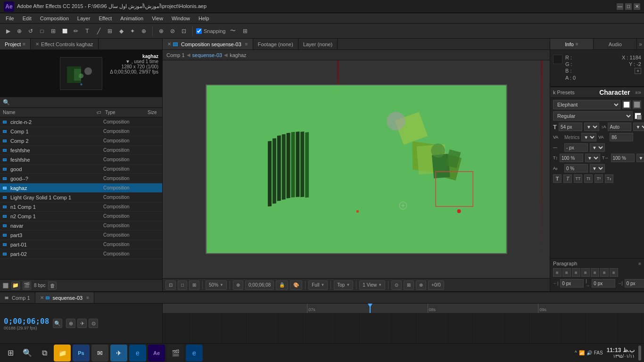  Describe the element at coordinates (175, 353) in the screenshot. I see `taskbar-filmora: 🎬` at that location.